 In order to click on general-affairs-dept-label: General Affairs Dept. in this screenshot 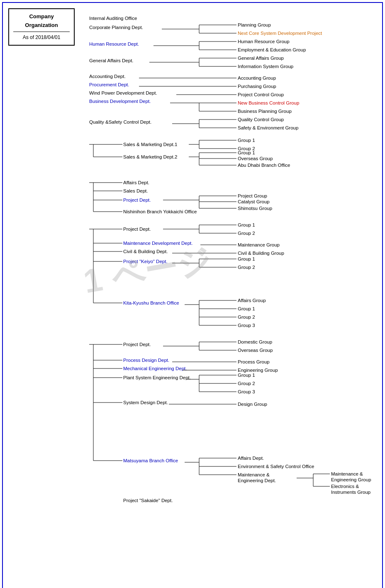, I will do `click(111, 61)`.